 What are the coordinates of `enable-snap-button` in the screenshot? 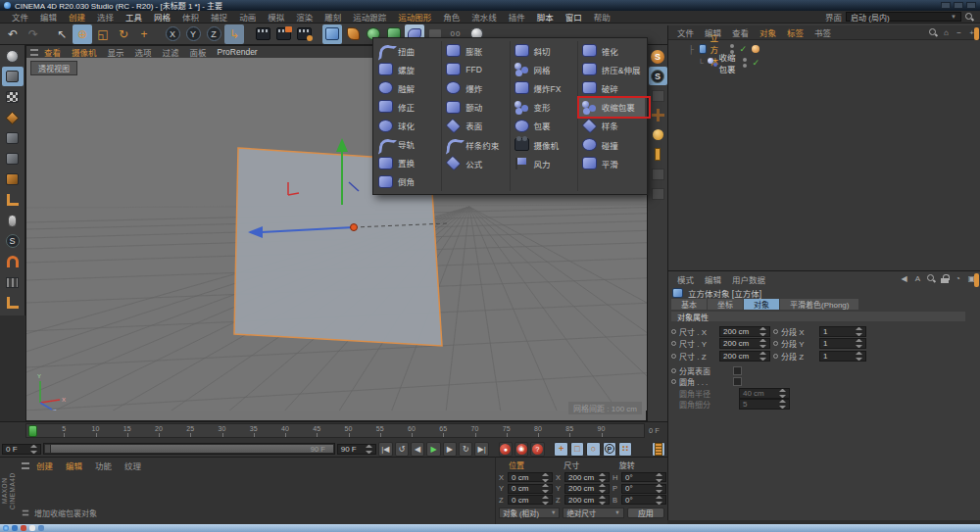 It's located at (13, 262).